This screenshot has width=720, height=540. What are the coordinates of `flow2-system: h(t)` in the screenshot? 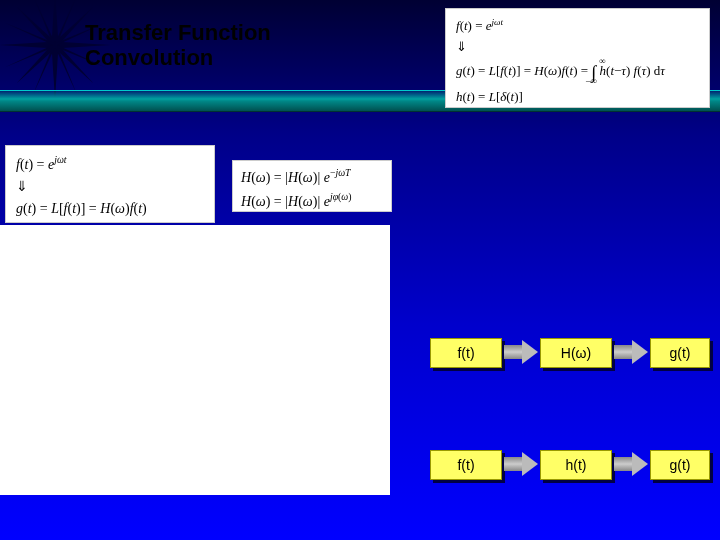 It's located at (576, 465).